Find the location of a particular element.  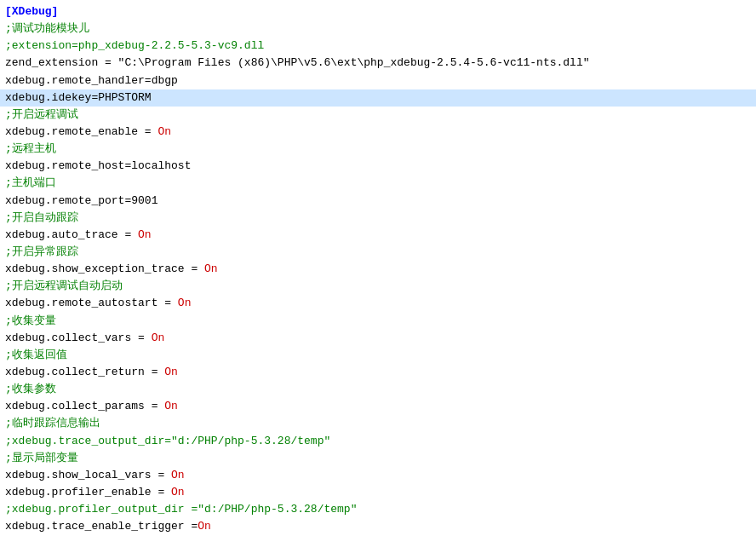

code-line: xdebug.show_exception_trace = On is located at coordinates (378, 269).